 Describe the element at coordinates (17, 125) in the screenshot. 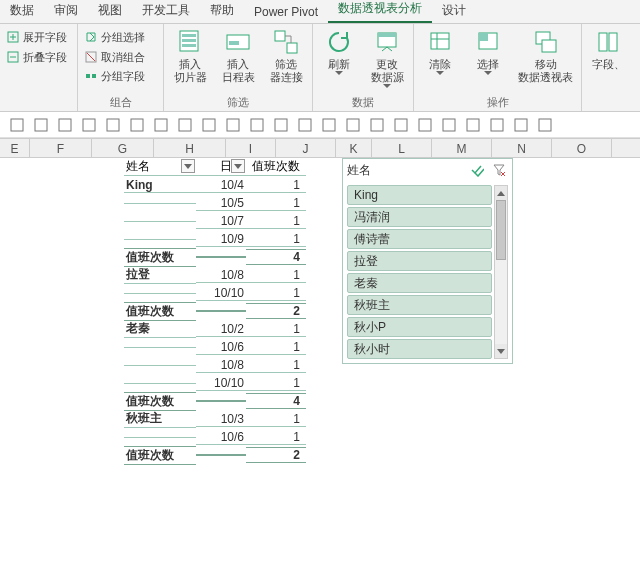

I see `new-icon` at that location.